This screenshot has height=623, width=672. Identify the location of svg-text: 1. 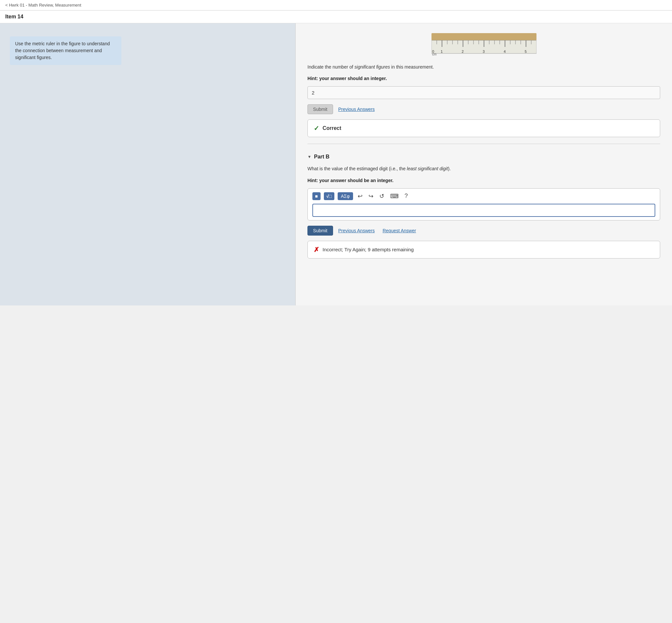
(442, 52).